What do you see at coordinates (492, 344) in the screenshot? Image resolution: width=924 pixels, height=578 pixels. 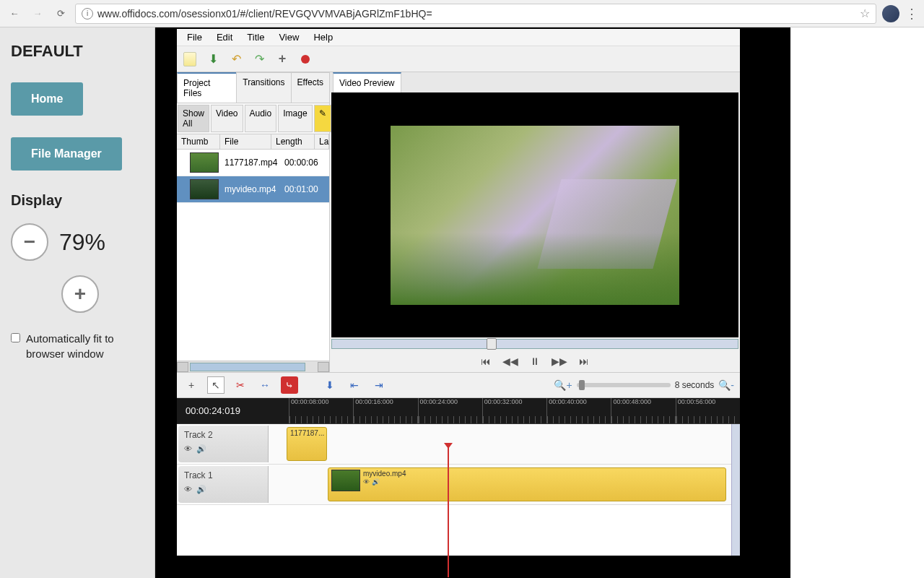 I see `seek-thumb` at bounding box center [492, 344].